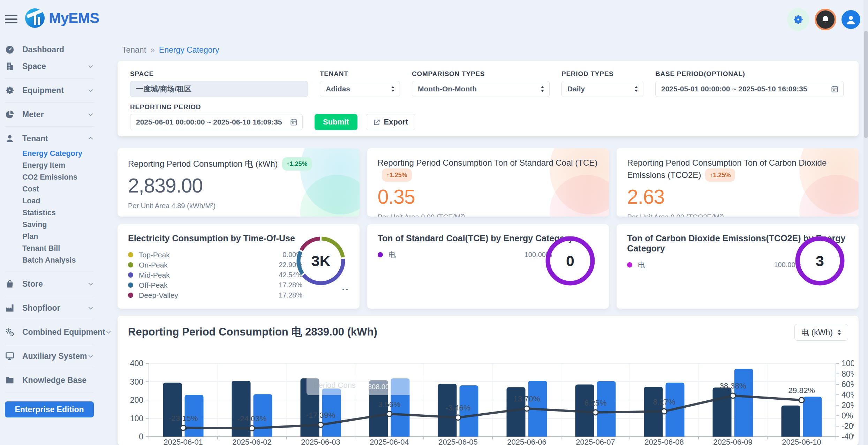 The width and height of the screenshot is (868, 445). What do you see at coordinates (252, 442) in the screenshot?
I see `svg-text: 2025-06-02` at bounding box center [252, 442].